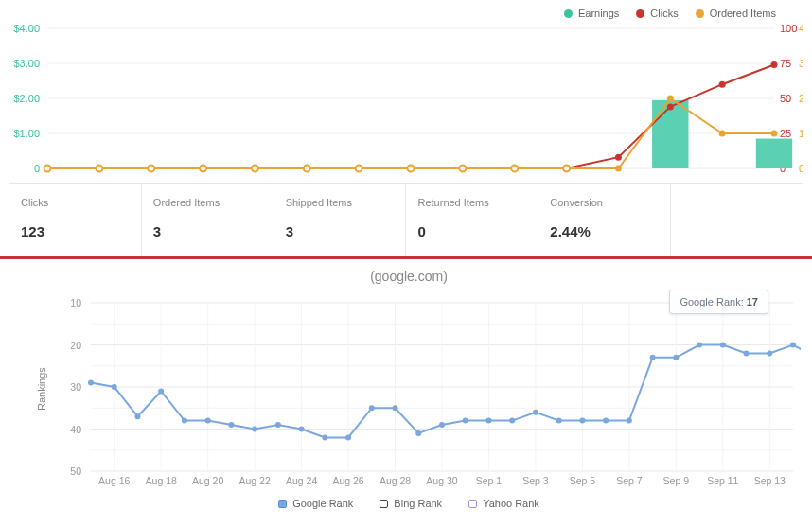 This screenshot has height=527, width=812. Describe the element at coordinates (743, 13) in the screenshot. I see `legend-label: Ordered Items` at that location.